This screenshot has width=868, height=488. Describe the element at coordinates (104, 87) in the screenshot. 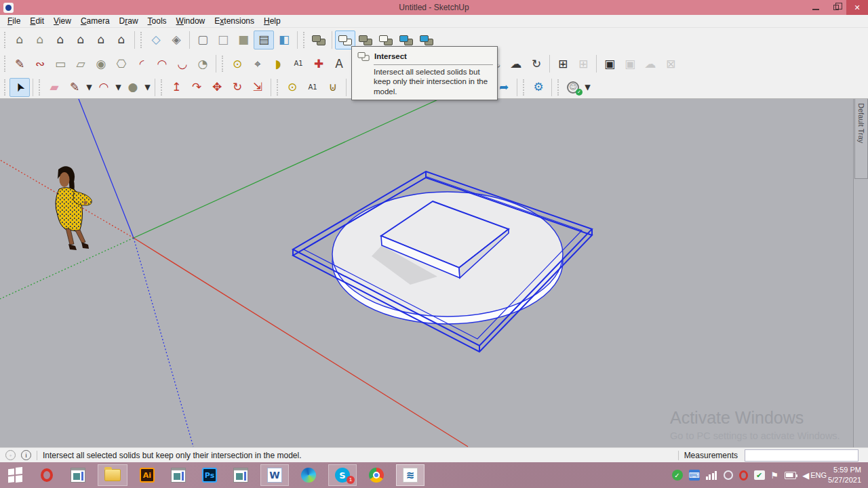

I see `arcs-flyout-button: ◠` at that location.